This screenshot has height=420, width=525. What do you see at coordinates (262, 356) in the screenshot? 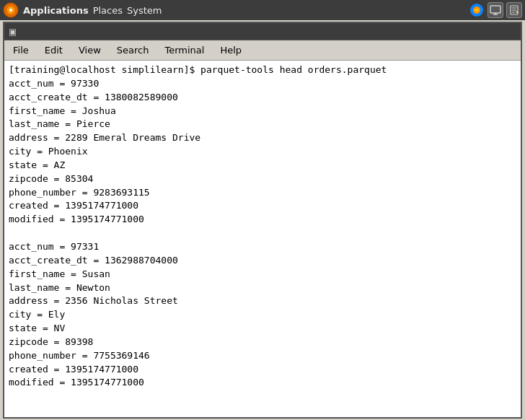
I see `terminal-line: phone_number = 7755369146` at bounding box center [262, 356].